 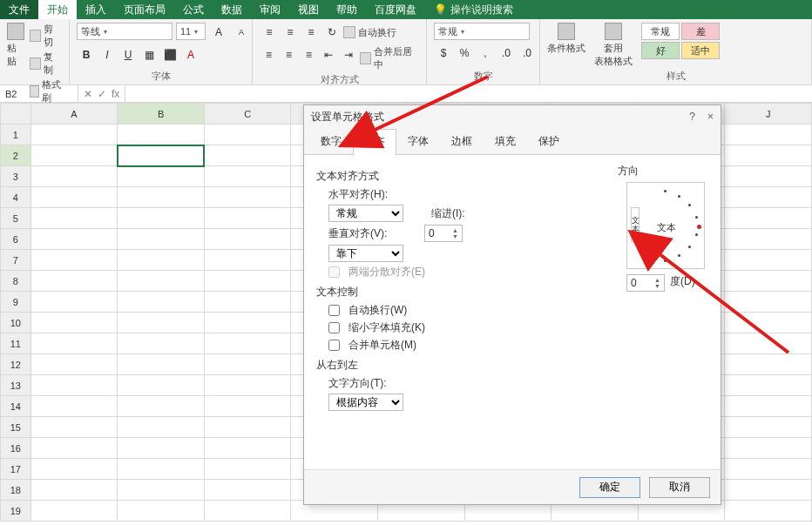 What do you see at coordinates (16, 302) in the screenshot?
I see `row-header-9: 9` at bounding box center [16, 302].